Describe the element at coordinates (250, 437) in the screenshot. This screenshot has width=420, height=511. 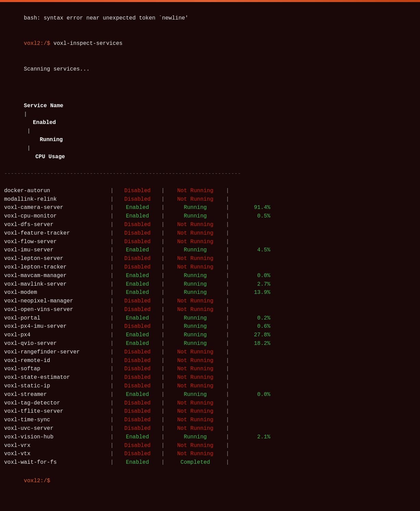
I see `cpu-cell: 2.1%` at that location.